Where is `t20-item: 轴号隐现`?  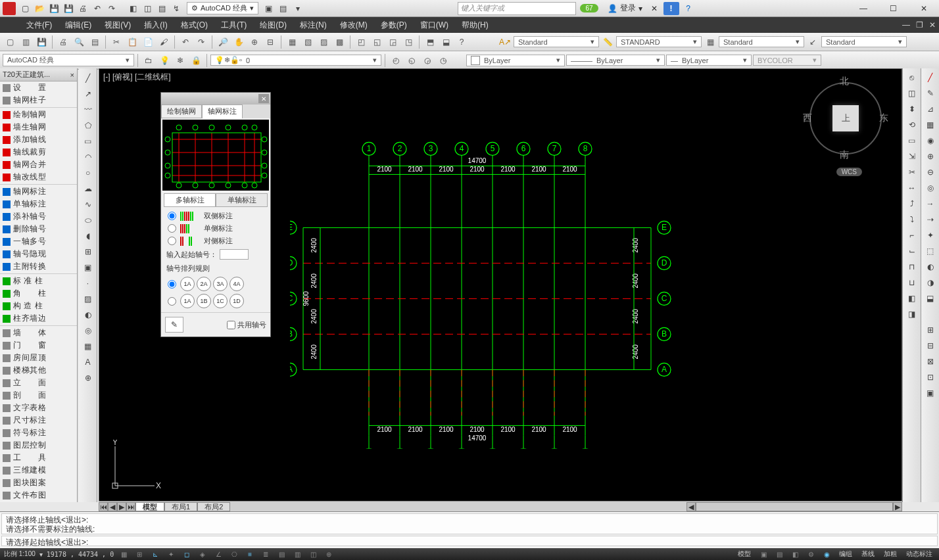 t20-item: 轴号隐现 is located at coordinates (38, 254).